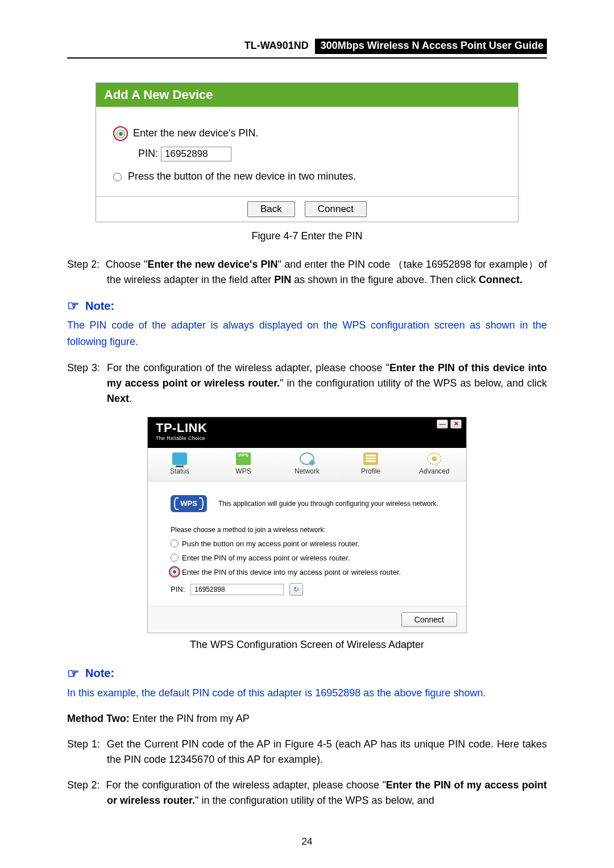 This screenshot has height=868, width=614. I want to click on choose-method-text: Please choose a method to join a wireles…, so click(307, 530).